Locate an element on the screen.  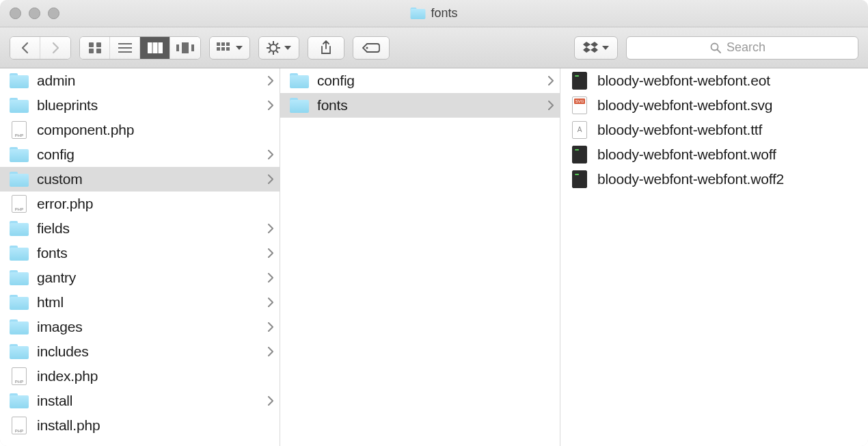
item-label: install.php is located at coordinates (156, 425).